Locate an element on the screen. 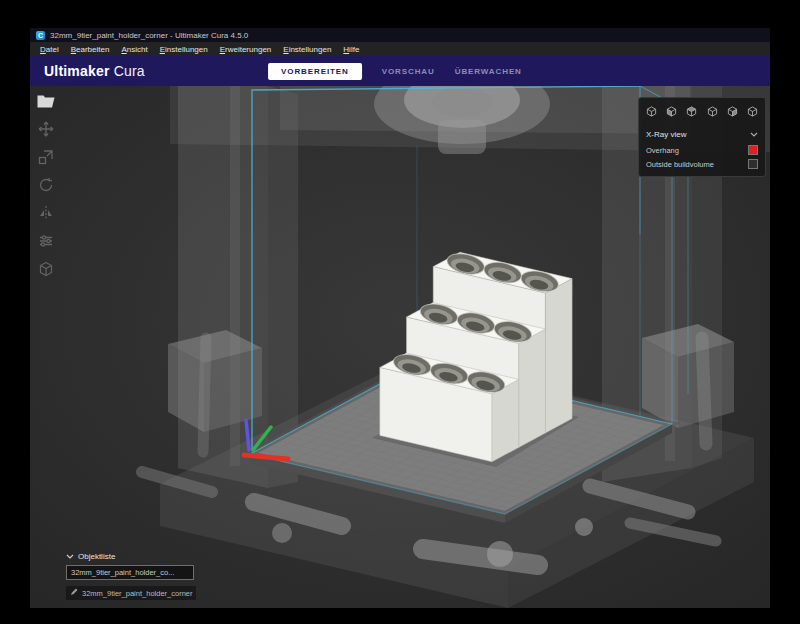 The width and height of the screenshot is (800, 624). mirror-icon is located at coordinates (46, 213).